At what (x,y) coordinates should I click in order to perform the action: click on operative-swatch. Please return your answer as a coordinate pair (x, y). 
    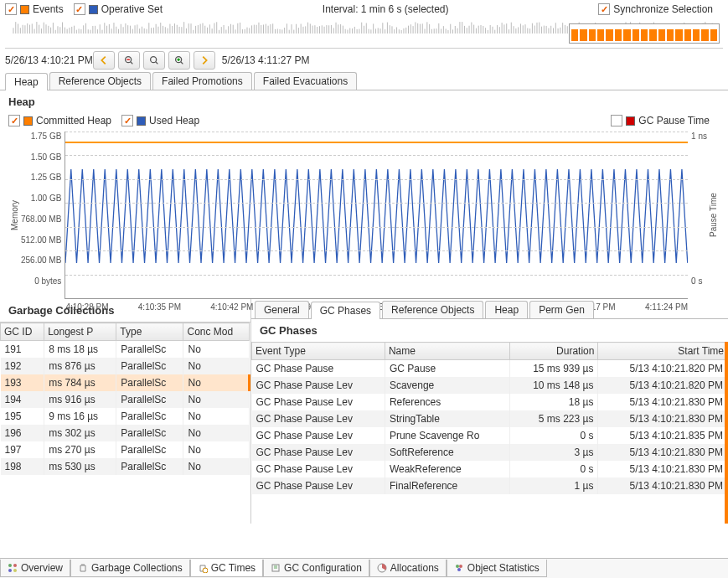
    Looking at the image, I should click on (94, 10).